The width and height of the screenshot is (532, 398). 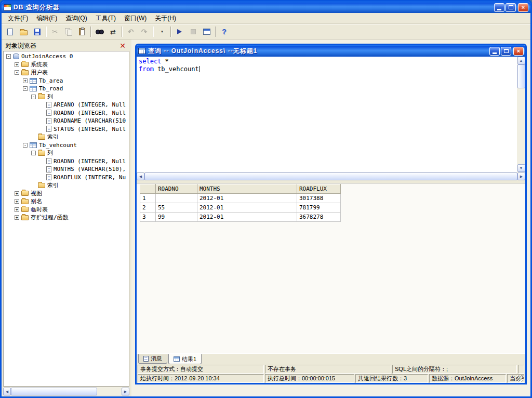 I want to click on tree-node: +视图, so click(x=66, y=194).